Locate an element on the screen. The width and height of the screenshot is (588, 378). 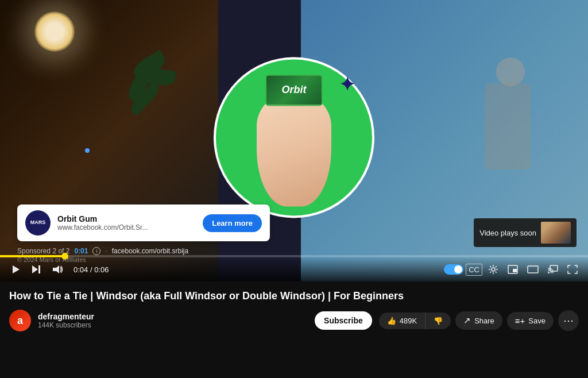
like-count: 489K is located at coordinates (408, 321).